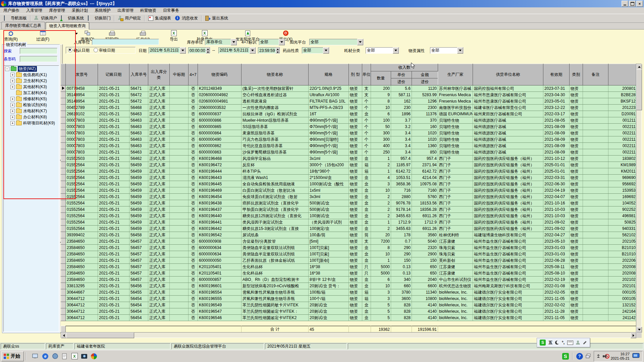 This screenshot has height=362, width=644. What do you see at coordinates (82, 159) in the screenshot?
I see `grid-cell: 01552503` at bounding box center [82, 159].